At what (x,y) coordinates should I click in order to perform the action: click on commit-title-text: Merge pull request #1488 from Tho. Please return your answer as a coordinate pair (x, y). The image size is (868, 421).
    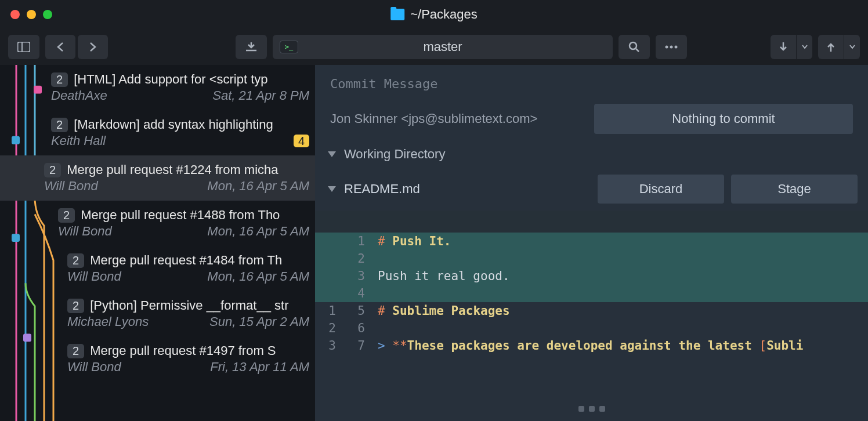
    Looking at the image, I should click on (180, 215).